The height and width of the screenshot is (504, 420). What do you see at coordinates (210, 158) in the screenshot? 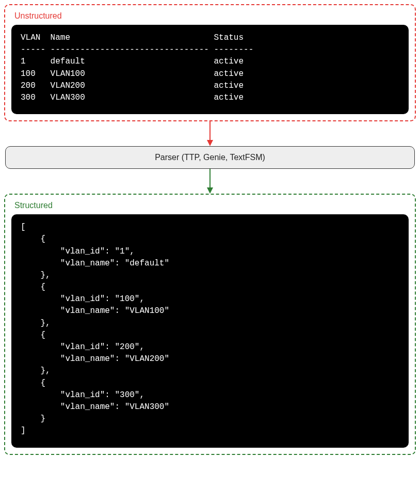
I see `parser-box: Parser (TTP, Genie, TextFSM)` at bounding box center [210, 158].